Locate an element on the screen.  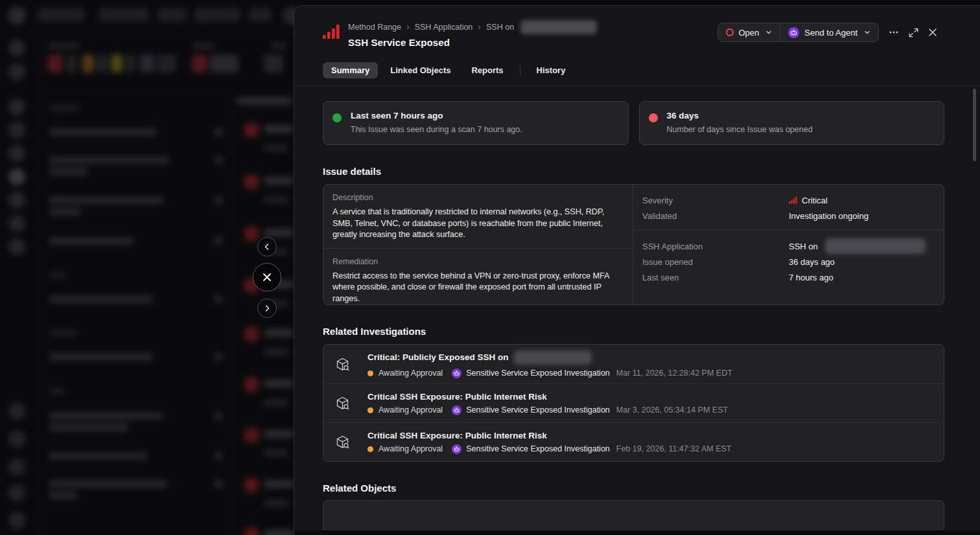
close-panel-button is located at coordinates (933, 32).